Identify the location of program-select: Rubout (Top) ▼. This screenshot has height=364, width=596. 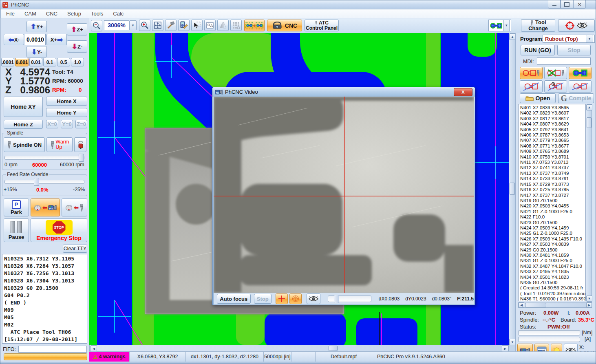
(569, 39).